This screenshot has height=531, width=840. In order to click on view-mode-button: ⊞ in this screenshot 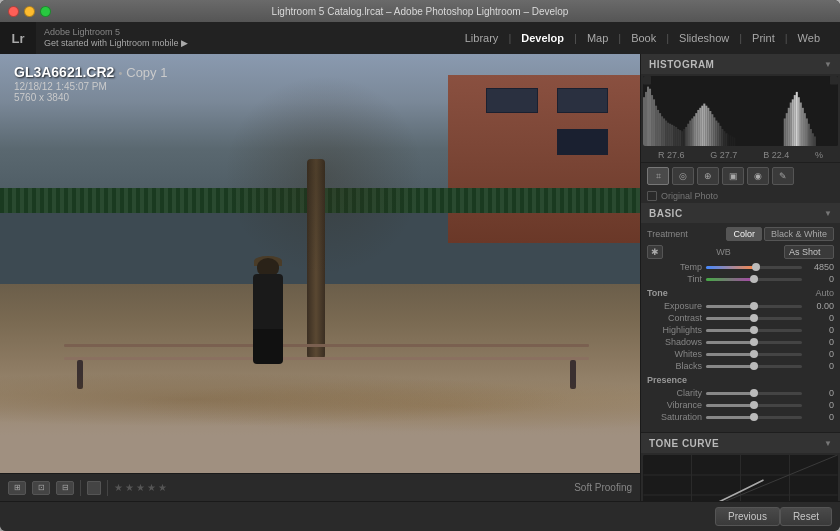, I will do `click(17, 488)`.